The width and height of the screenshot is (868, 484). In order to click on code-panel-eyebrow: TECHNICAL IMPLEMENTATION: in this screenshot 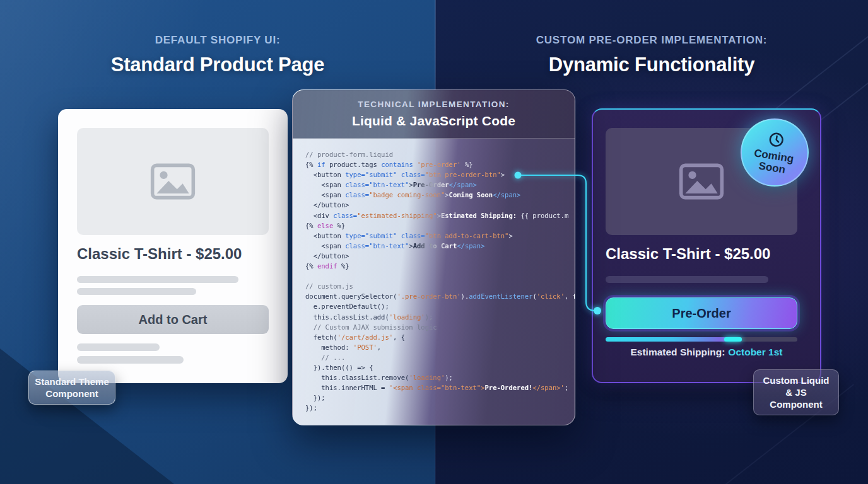, I will do `click(434, 105)`.